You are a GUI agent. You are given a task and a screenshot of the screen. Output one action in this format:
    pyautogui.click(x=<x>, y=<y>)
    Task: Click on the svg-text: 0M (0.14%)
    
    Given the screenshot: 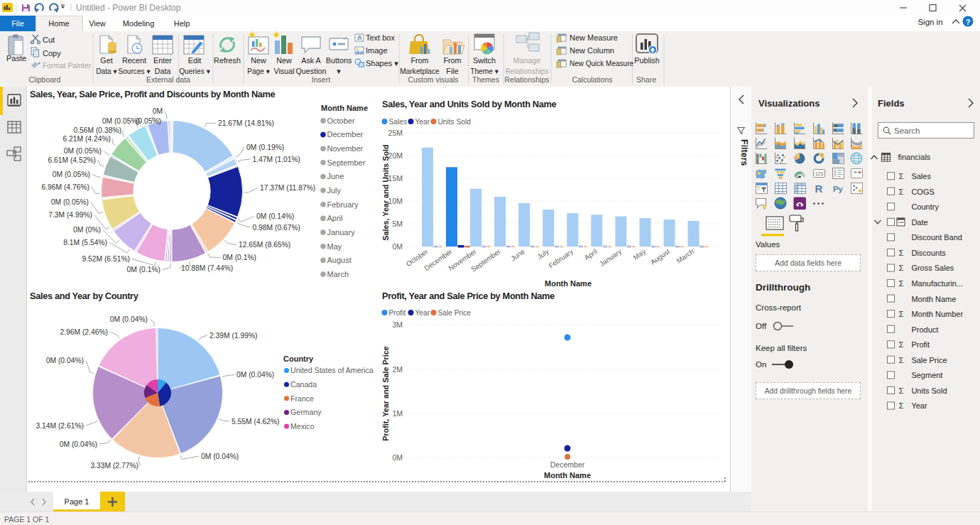 What is the action you would take?
    pyautogui.click(x=276, y=216)
    